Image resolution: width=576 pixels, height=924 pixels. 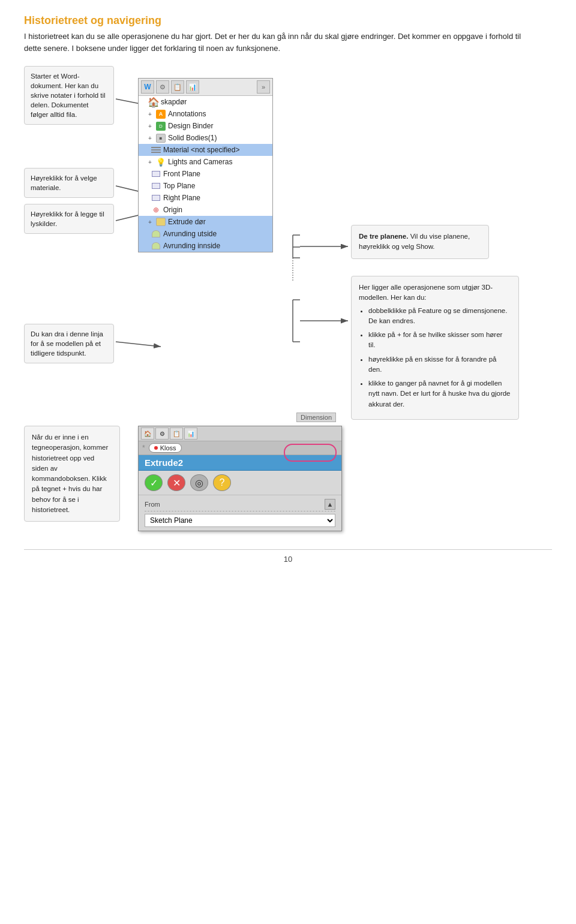 I want to click on tree-expand-btn: », so click(x=263, y=87).